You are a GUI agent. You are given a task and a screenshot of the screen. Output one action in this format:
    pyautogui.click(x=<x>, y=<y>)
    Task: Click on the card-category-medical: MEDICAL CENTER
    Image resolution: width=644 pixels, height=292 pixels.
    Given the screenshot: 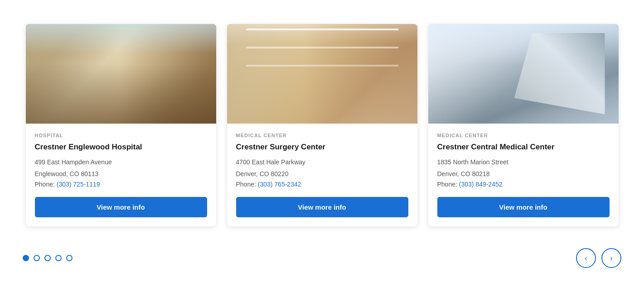 What is the action you would take?
    pyautogui.click(x=523, y=135)
    